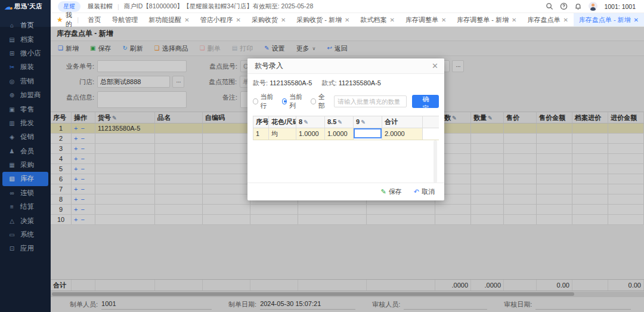 The width and height of the screenshot is (644, 312). Describe the element at coordinates (283, 122) in the screenshot. I see `size-column-header: 花色/尺码` at that location.